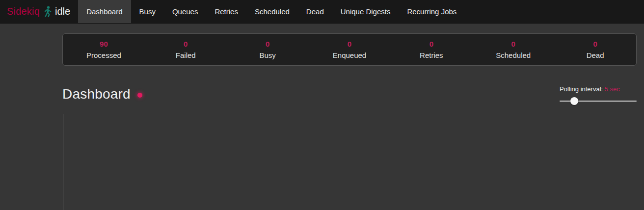 The height and width of the screenshot is (210, 644). I want to click on nav-item-dead: Dead, so click(315, 12).